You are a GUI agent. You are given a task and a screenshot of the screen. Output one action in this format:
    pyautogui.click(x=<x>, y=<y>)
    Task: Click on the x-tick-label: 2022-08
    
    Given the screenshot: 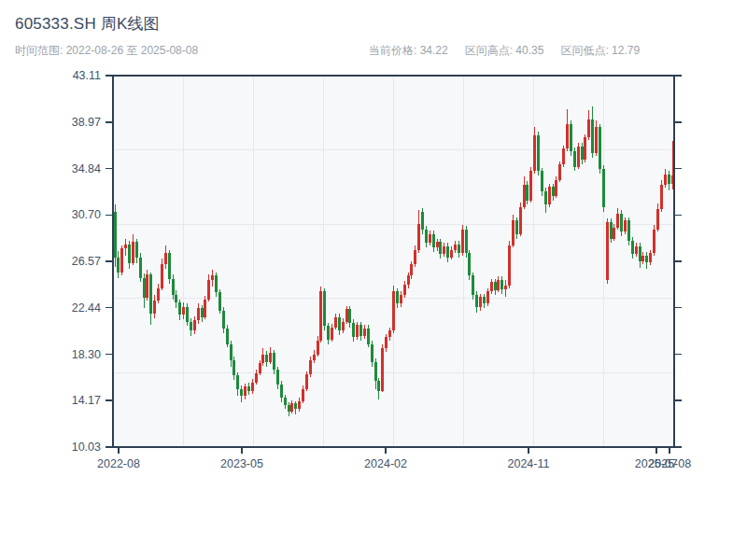 What is the action you would take?
    pyautogui.click(x=119, y=464)
    